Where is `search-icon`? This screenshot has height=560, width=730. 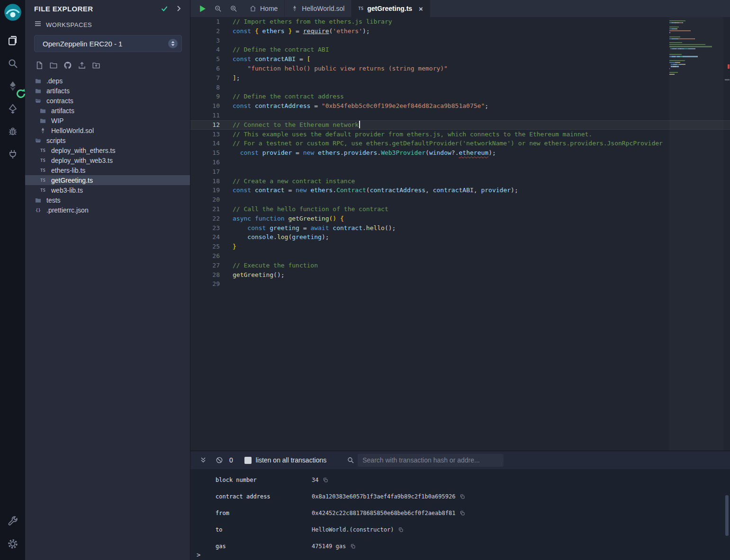 search-icon is located at coordinates (13, 63).